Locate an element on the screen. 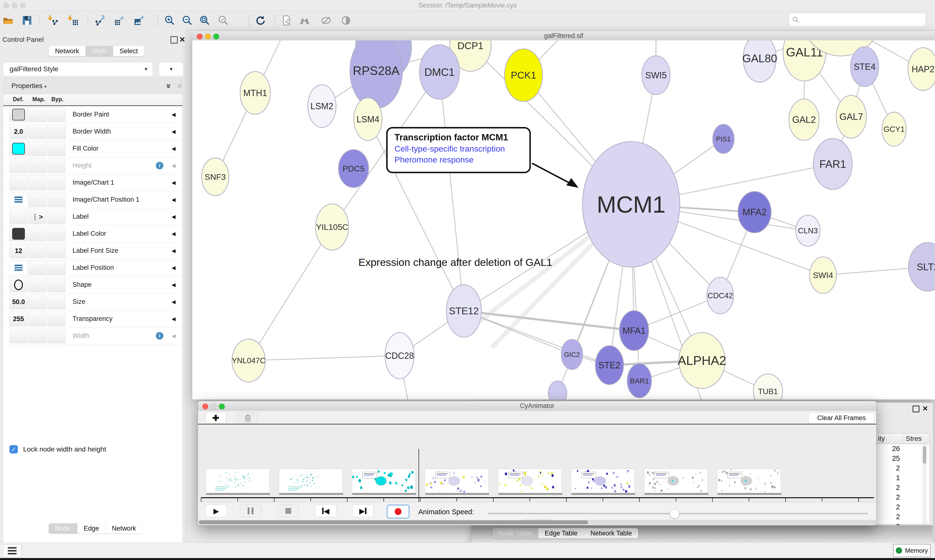 The height and width of the screenshot is (560, 935). property-row-label-position: Label Position◀ is located at coordinates (93, 268).